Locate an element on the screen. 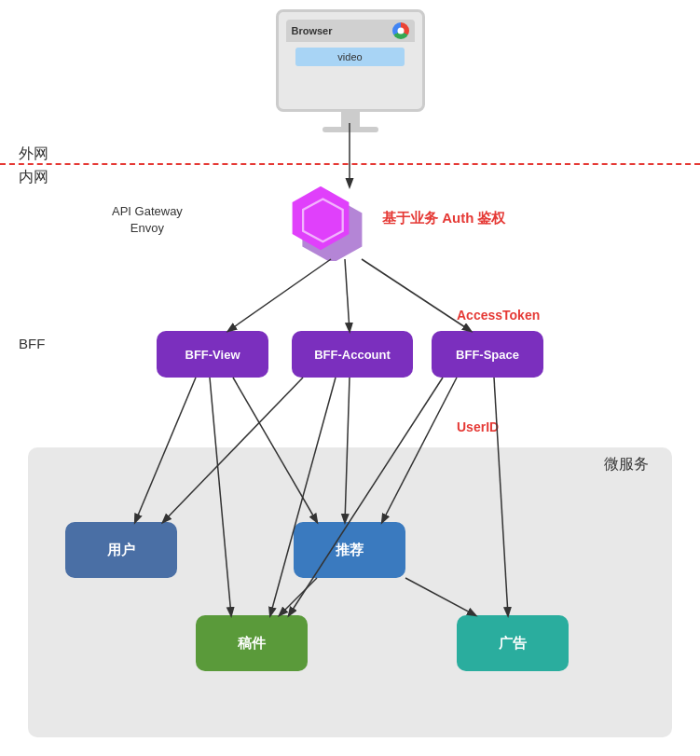 This screenshot has width=700, height=756. ms-recommend-box: 推荐 is located at coordinates (350, 550).